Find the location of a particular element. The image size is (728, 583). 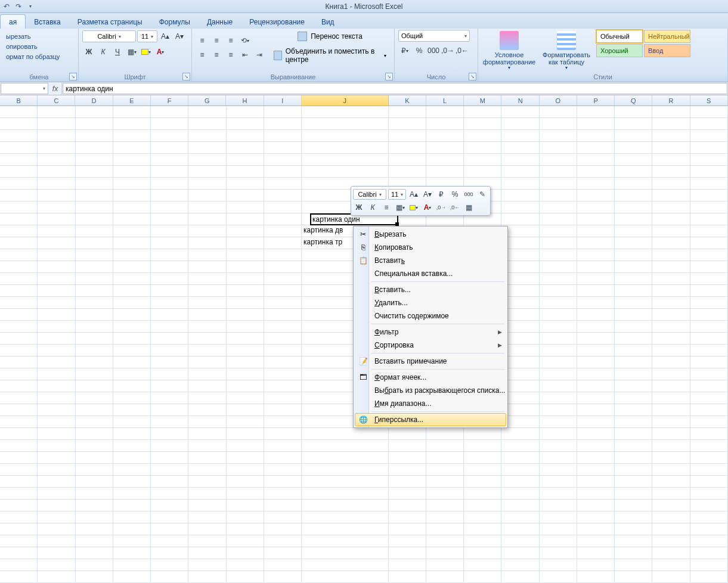

orientation-icon: ⟲▾ is located at coordinates (245, 41).